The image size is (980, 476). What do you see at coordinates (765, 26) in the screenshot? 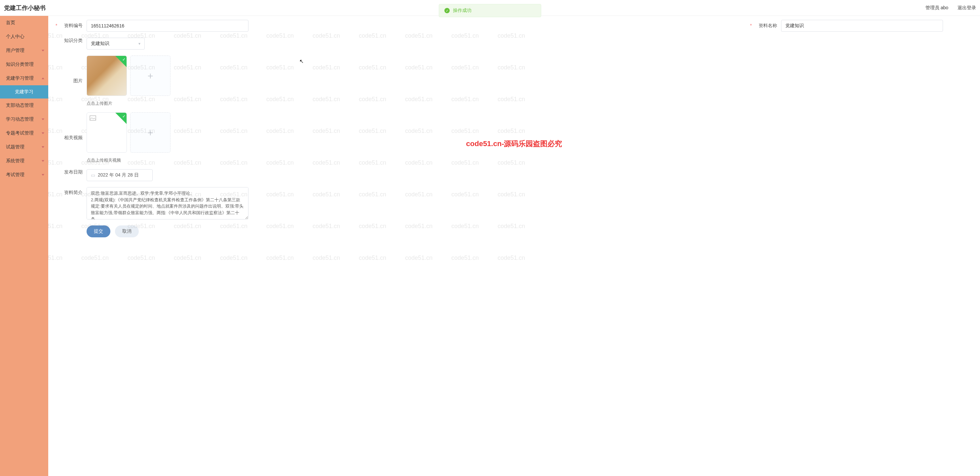
I see `name-label: 资料名称` at bounding box center [765, 26].